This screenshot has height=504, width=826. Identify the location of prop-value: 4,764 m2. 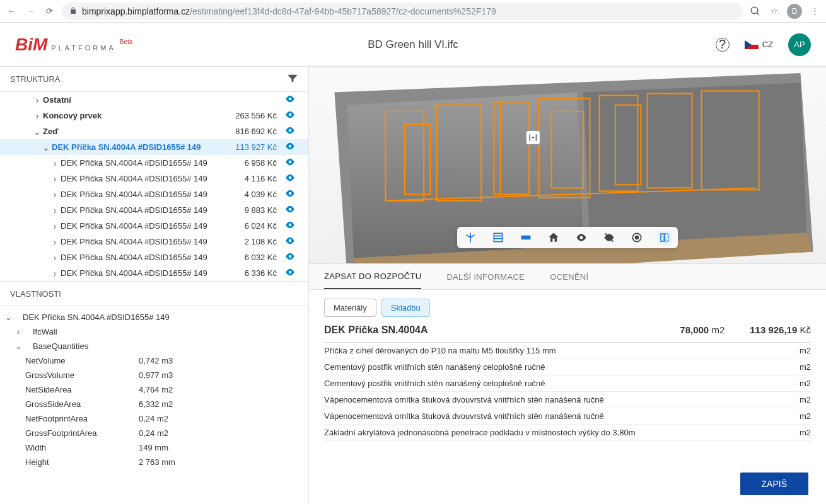
(156, 389).